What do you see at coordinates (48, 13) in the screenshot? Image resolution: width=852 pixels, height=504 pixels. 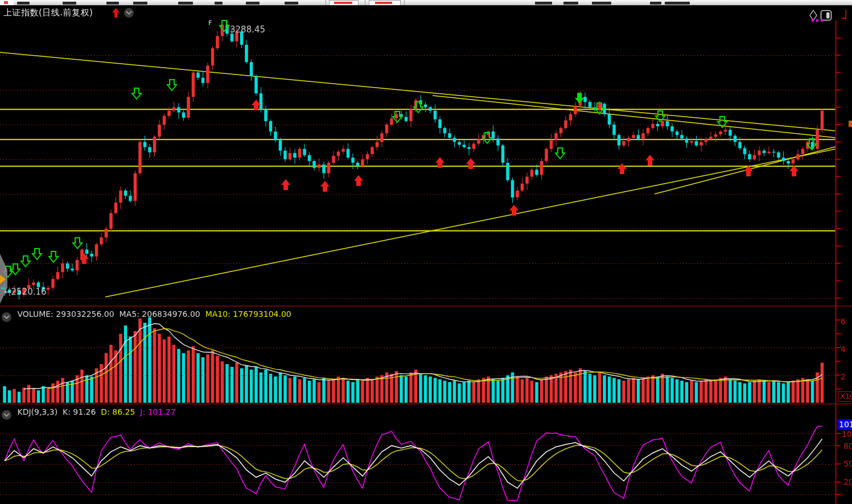 I see `chart-title: 上证指数(日线.前复权)` at bounding box center [48, 13].